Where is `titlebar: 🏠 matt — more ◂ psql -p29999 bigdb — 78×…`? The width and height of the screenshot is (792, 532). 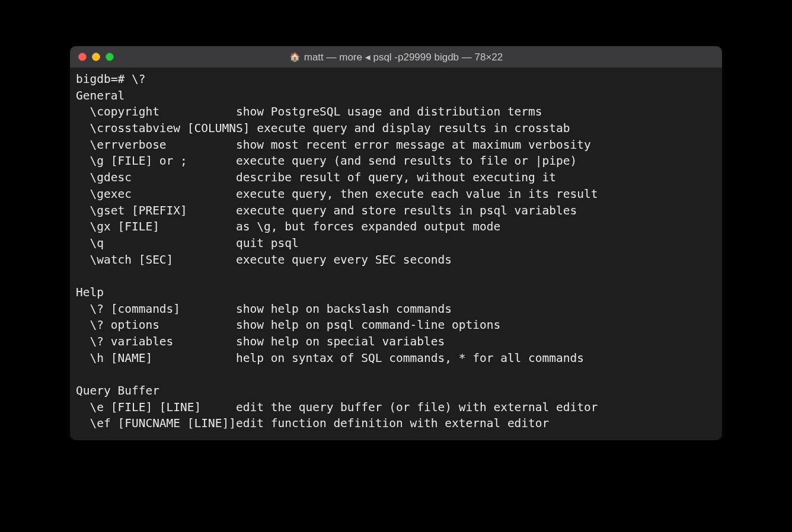 titlebar: 🏠 matt — more ◂ psql -p29999 bigdb — 78×… is located at coordinates (396, 57).